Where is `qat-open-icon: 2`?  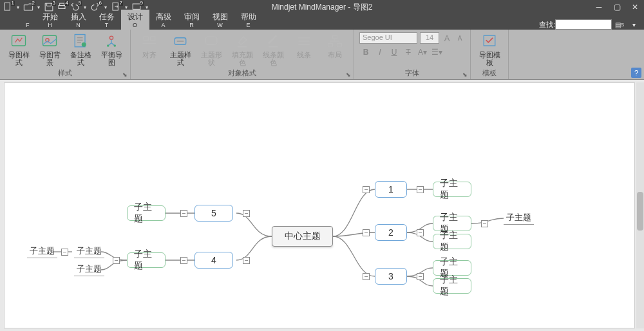
qat-open-icon: 2 is located at coordinates (28, 7).